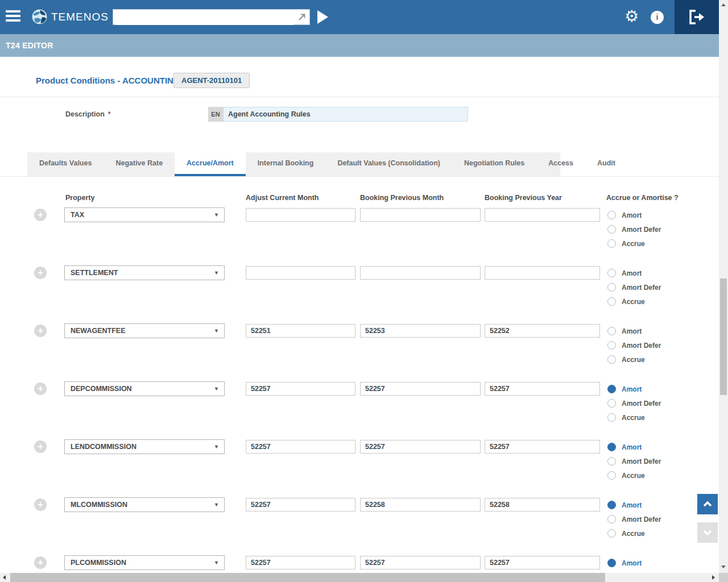 The image size is (728, 582). I want to click on expand-arrow-icon, so click(302, 17).